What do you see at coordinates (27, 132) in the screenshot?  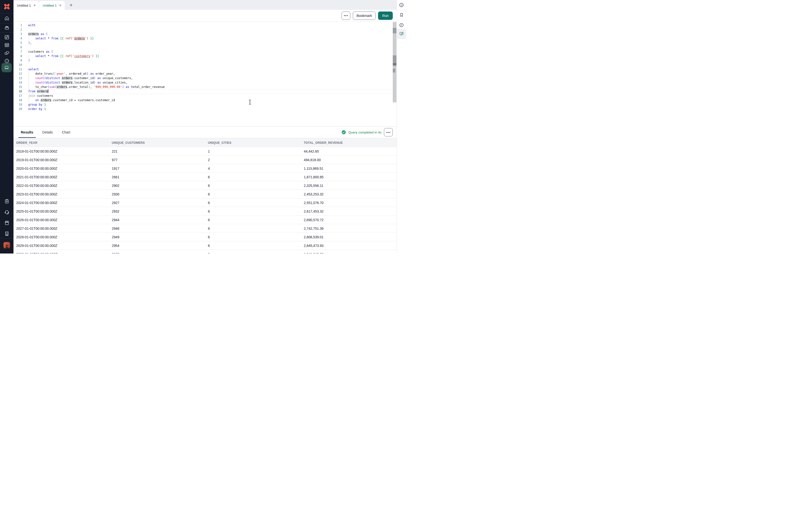 I see `tab-results: Results` at bounding box center [27, 132].